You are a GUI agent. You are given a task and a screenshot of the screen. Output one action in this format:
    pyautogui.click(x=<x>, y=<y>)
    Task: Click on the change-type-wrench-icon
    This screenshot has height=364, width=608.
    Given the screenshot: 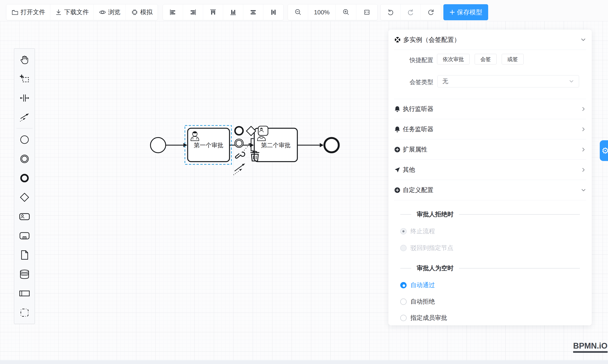 What is the action you would take?
    pyautogui.click(x=240, y=155)
    